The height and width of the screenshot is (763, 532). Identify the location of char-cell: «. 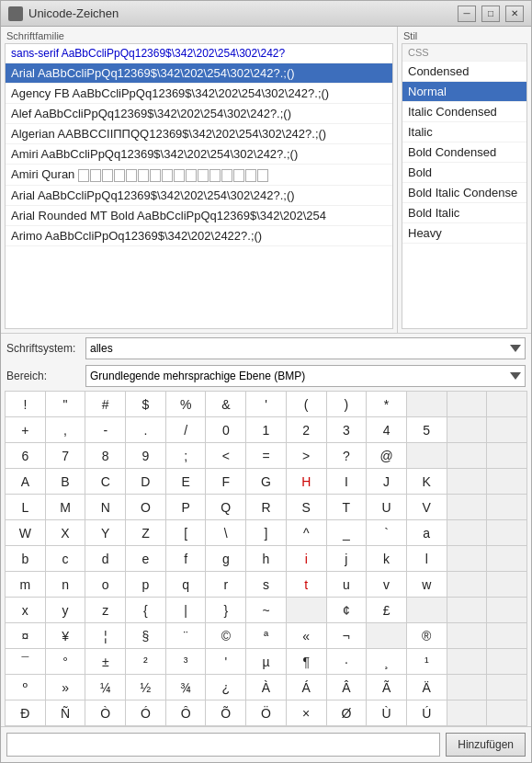
(307, 636).